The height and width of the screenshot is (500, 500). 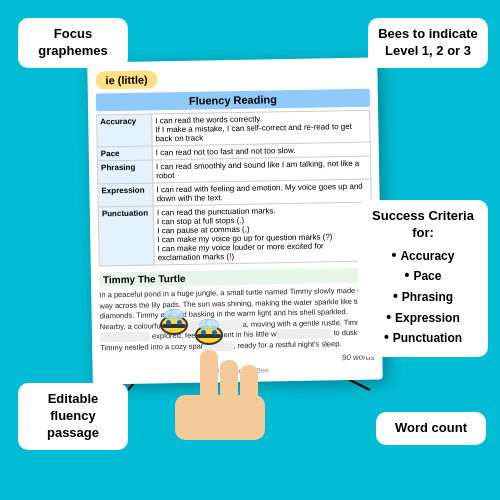 What do you see at coordinates (233, 100) in the screenshot?
I see `fluency-reading-title: Fluency Reading` at bounding box center [233, 100].